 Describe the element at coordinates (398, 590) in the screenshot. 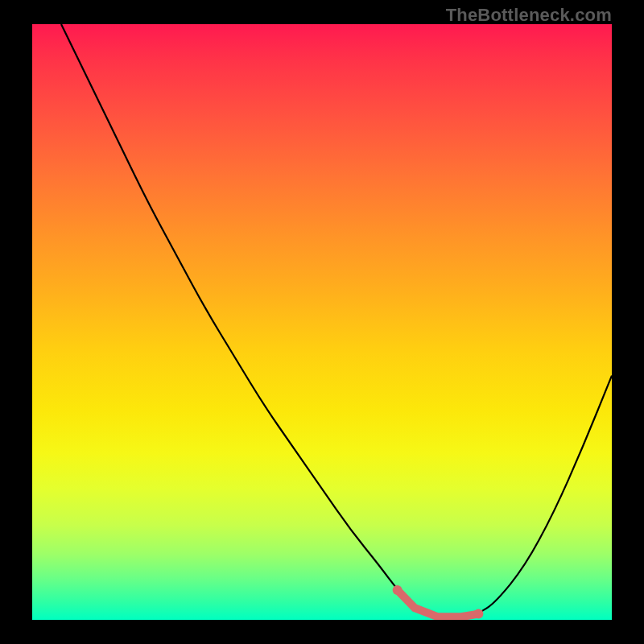

I see `highlight-start-dot` at that location.